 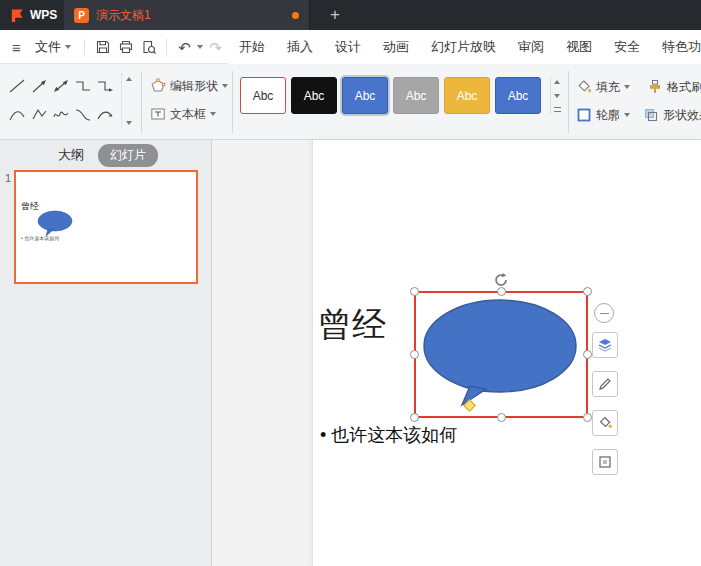 I want to click on quick-layers-button, so click(x=605, y=345).